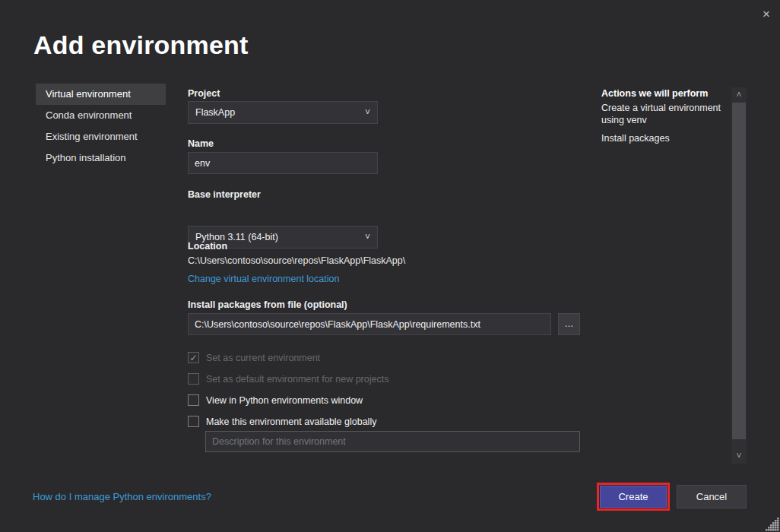 This screenshot has height=532, width=780. What do you see at coordinates (392, 442) in the screenshot?
I see `description-input` at bounding box center [392, 442].